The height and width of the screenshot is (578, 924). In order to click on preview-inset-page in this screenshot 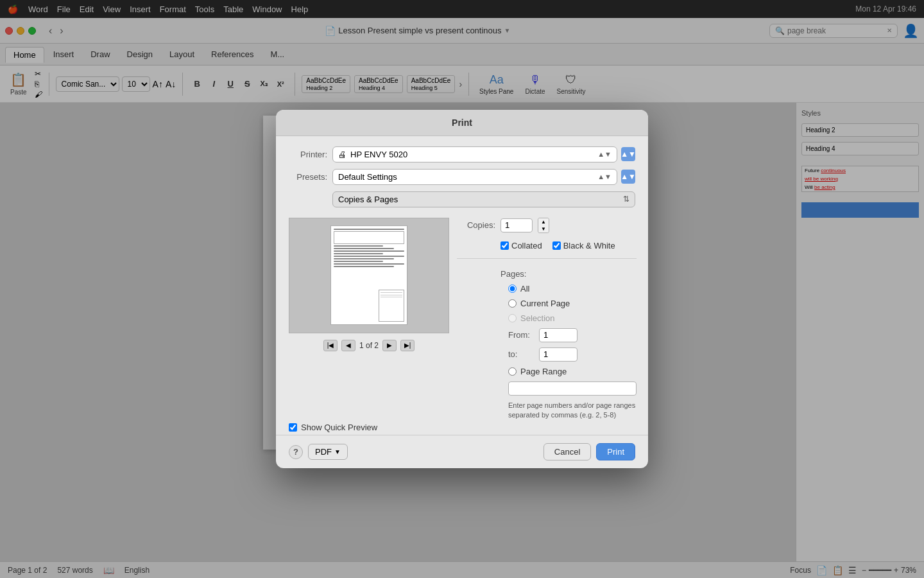, I will do `click(391, 306)`.